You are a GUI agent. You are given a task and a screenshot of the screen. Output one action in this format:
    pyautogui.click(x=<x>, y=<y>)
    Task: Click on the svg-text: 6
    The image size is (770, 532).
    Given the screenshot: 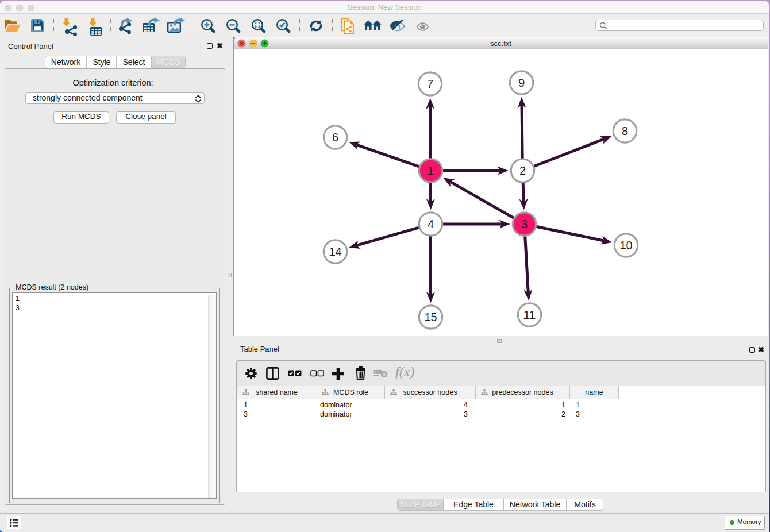 What is the action you would take?
    pyautogui.click(x=336, y=137)
    